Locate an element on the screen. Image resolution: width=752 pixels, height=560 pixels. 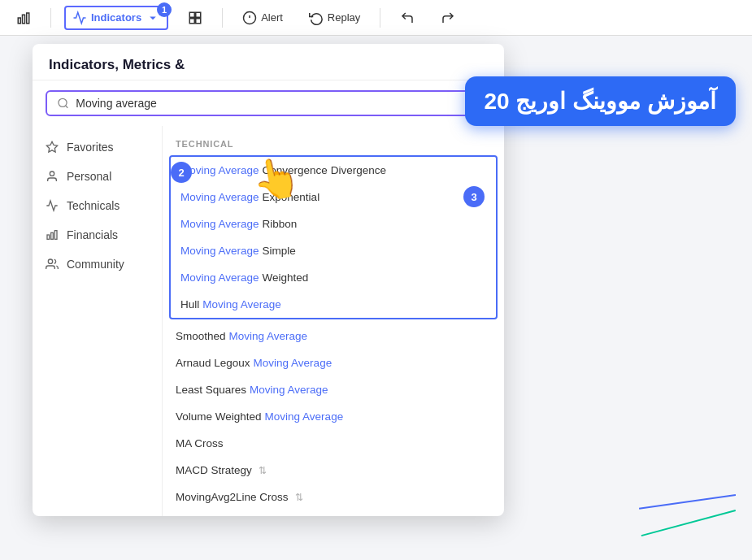
nav-item-community: Community is located at coordinates (98, 264).